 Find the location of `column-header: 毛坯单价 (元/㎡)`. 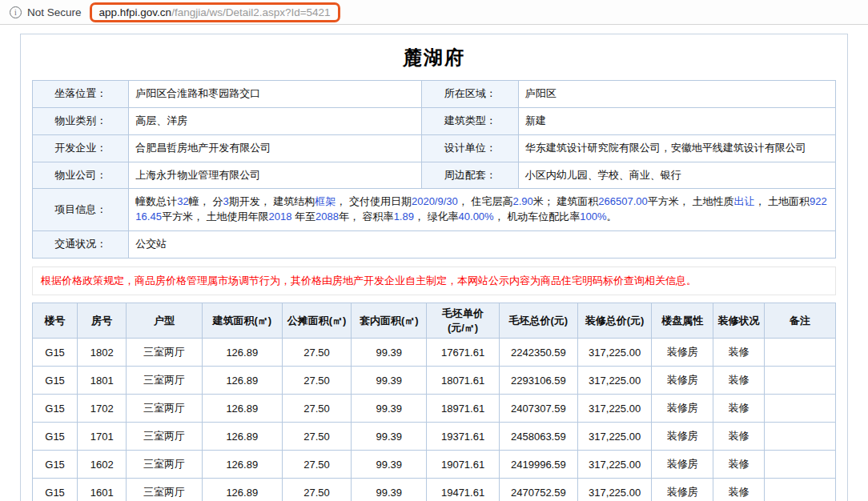

column-header: 毛坯单价 (元/㎡) is located at coordinates (463, 321).